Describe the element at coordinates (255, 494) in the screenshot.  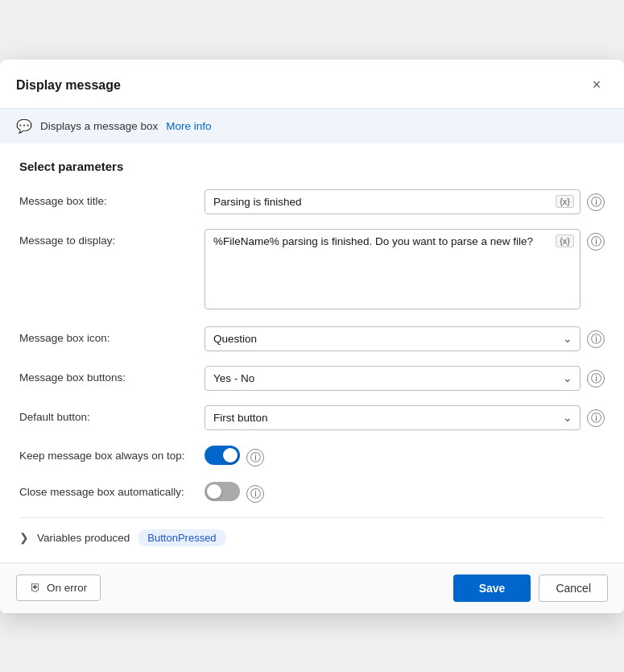
I see `close-auto-info-icon: ⓘ` at that location.